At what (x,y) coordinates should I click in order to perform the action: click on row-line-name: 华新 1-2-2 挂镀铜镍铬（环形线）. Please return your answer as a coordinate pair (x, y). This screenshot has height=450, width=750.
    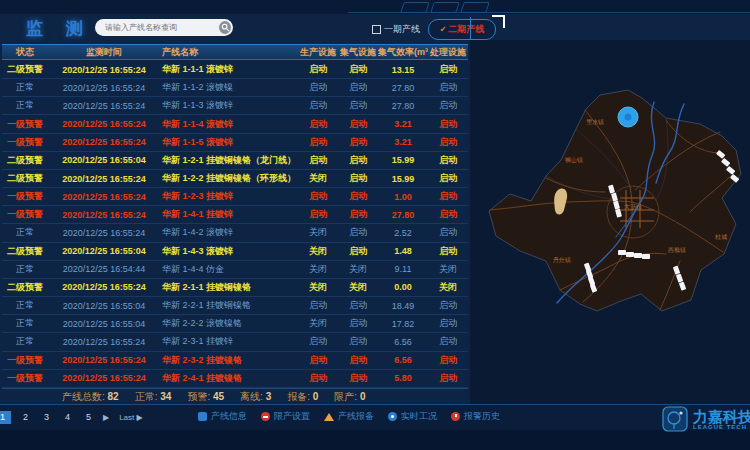
    Looking at the image, I should click on (229, 178).